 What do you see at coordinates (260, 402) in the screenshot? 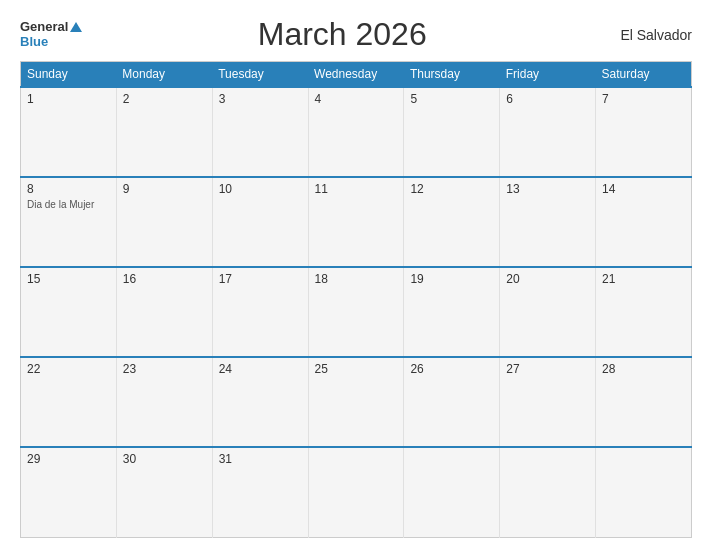
I see `table-row: 24` at bounding box center [260, 402].